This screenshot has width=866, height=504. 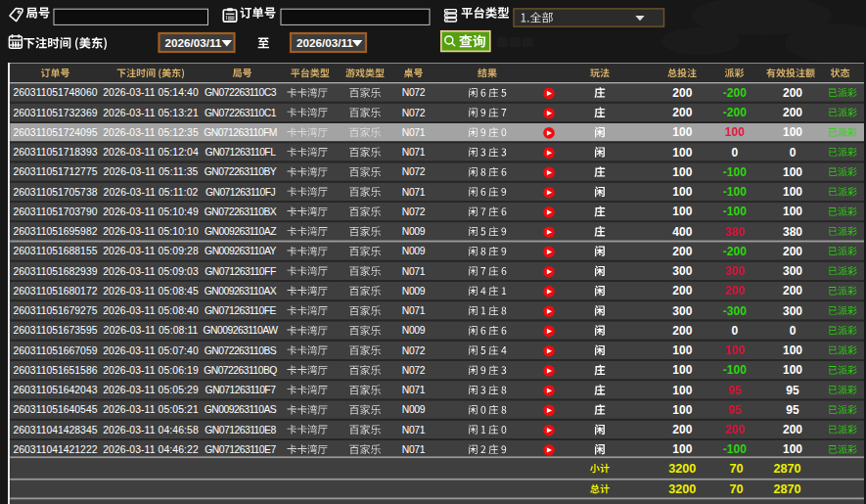 What do you see at coordinates (151, 92) in the screenshot?
I see `svg-text: 2026-03-11 05:14:40` at bounding box center [151, 92].